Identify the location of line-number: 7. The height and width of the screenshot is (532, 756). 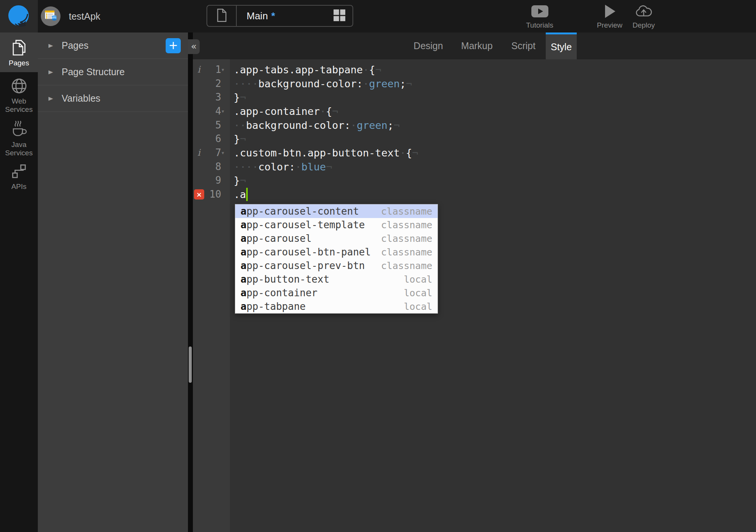
(218, 153).